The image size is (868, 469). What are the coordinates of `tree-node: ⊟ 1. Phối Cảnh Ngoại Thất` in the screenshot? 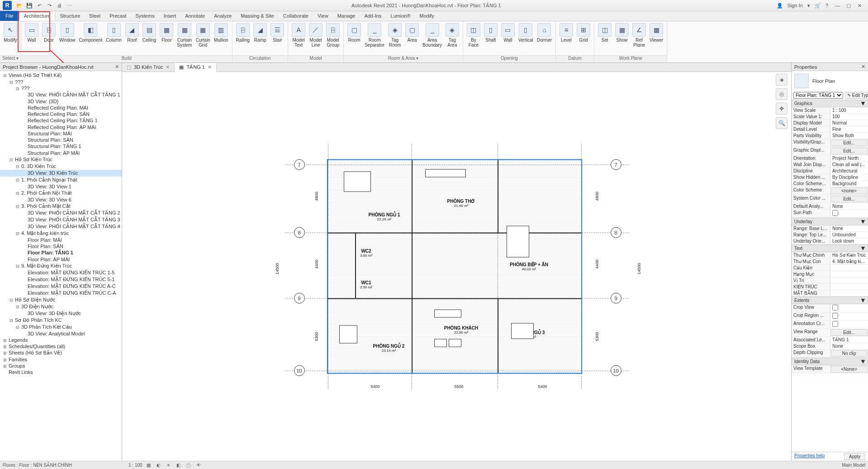 It's located at (61, 180).